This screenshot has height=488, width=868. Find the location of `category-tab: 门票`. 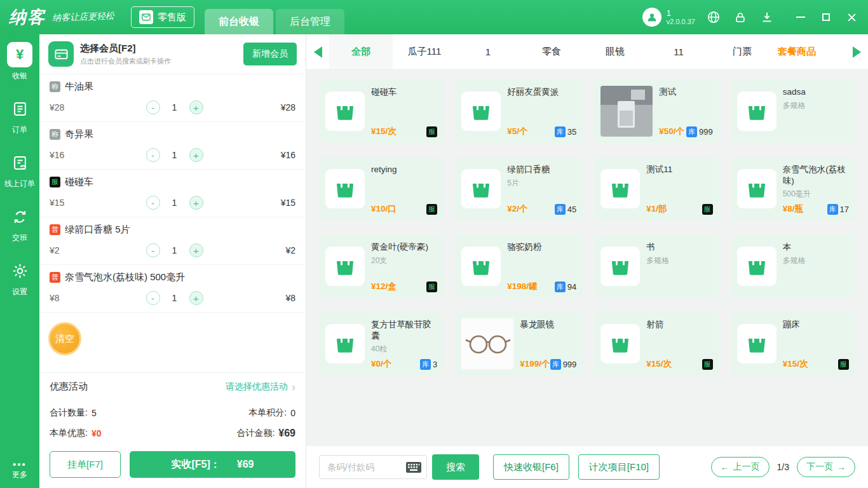

category-tab: 门票 is located at coordinates (742, 52).